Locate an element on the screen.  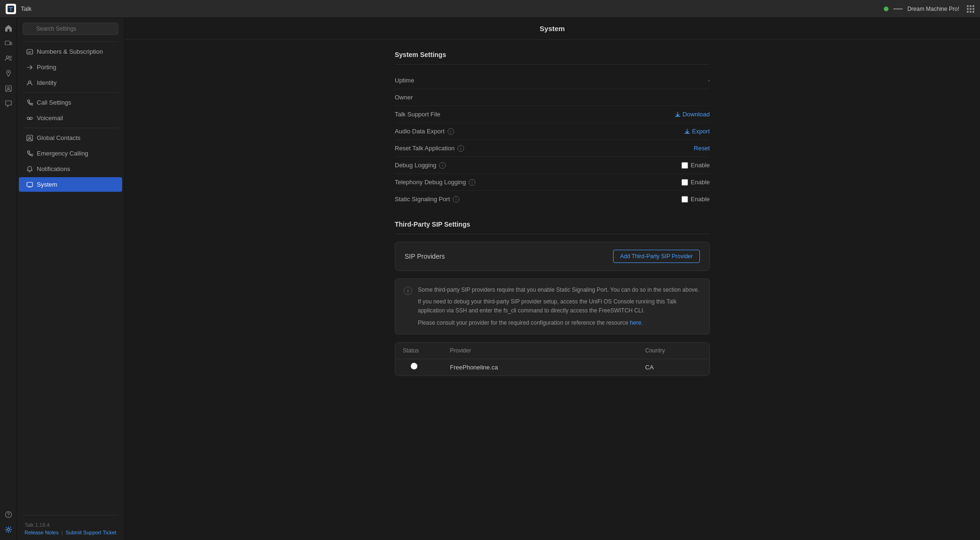
add-provider-button: Add Third-Party SIP Provider is located at coordinates (656, 256).